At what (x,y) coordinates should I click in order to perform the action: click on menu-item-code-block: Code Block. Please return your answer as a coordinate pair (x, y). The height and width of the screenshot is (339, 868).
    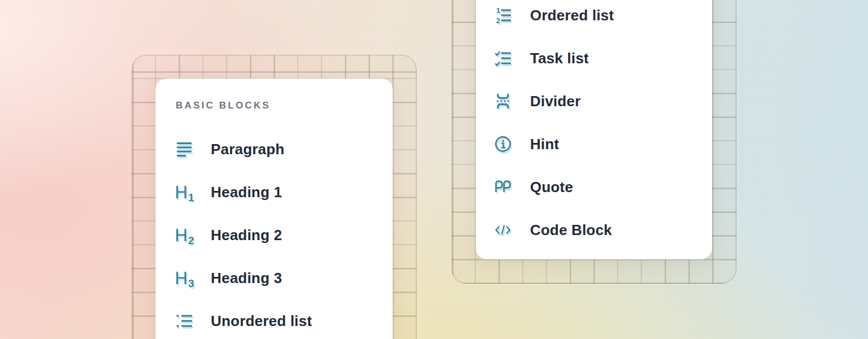
    Looking at the image, I should click on (594, 230).